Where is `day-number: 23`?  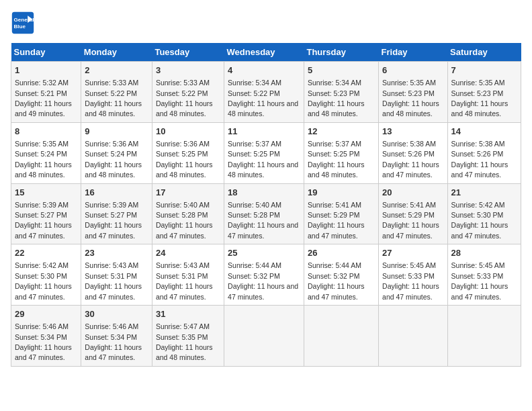 day-number: 23 is located at coordinates (117, 253).